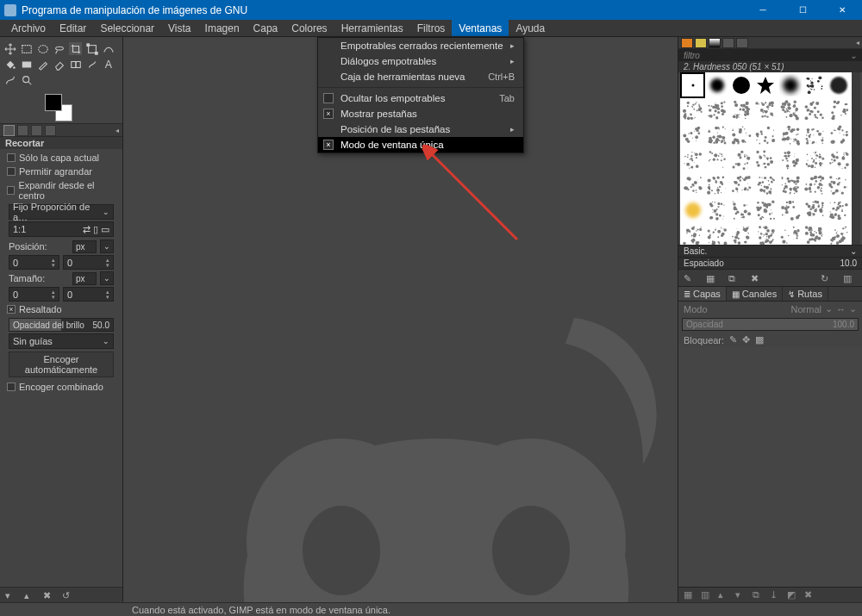  What do you see at coordinates (26, 79) in the screenshot?
I see `zoom-icon` at bounding box center [26, 79].